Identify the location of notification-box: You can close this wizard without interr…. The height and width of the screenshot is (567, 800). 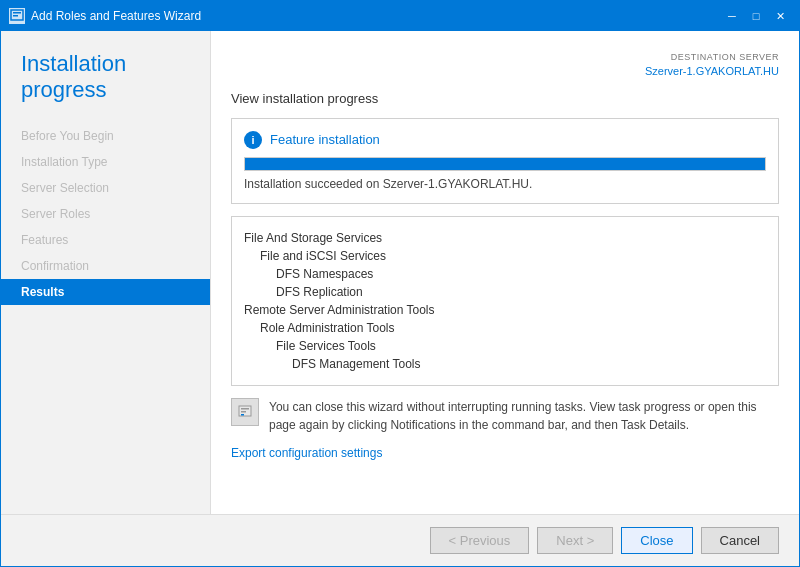
(505, 416).